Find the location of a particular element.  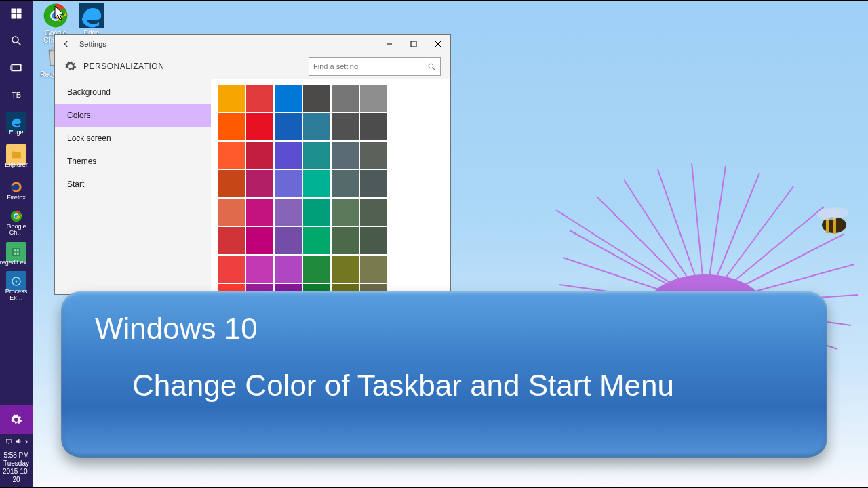

chrome-taskbar: Google Ch… is located at coordinates (16, 222).